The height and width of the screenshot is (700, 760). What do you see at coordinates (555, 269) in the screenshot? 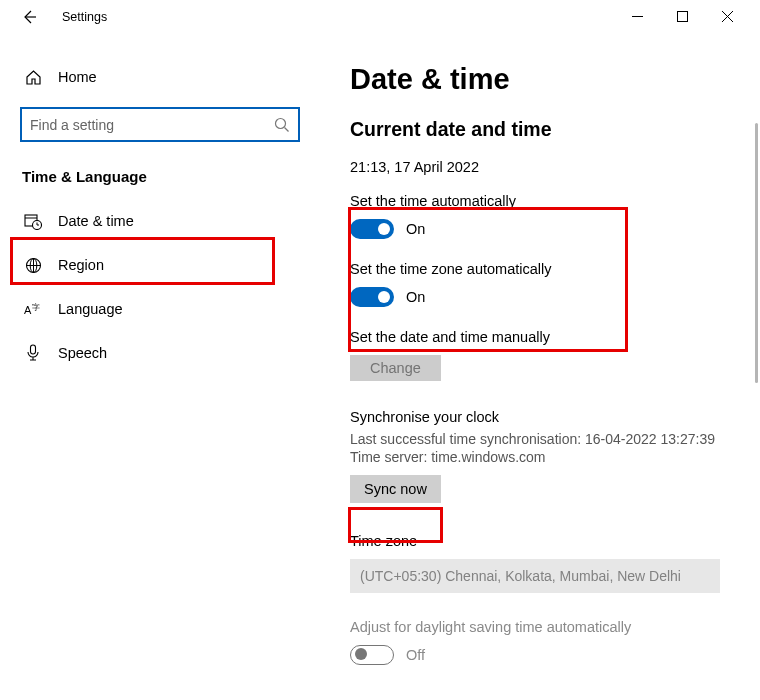
I see `label-auto-timezone: Set the time zone automatically` at bounding box center [555, 269].